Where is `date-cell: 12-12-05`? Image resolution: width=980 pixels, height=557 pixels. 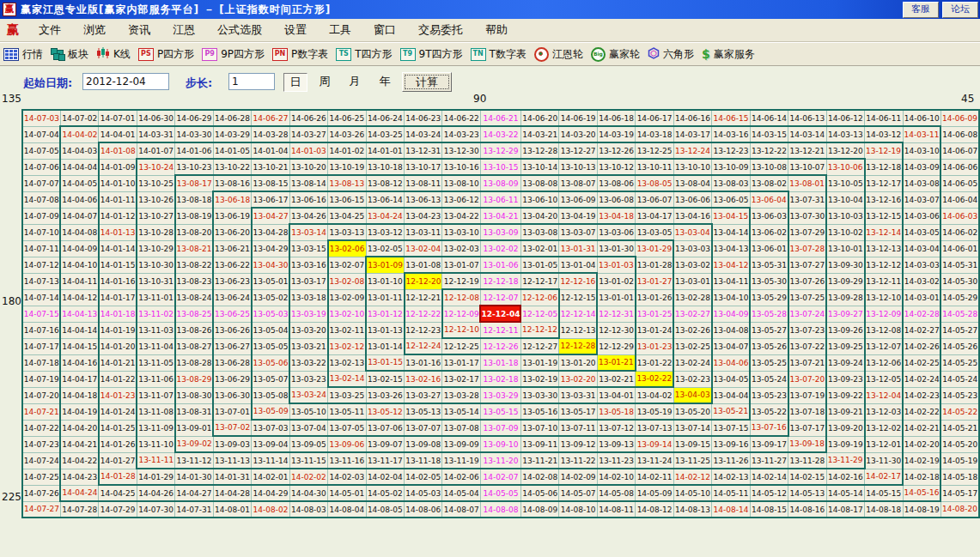
date-cell: 12-12-05 is located at coordinates (539, 314).